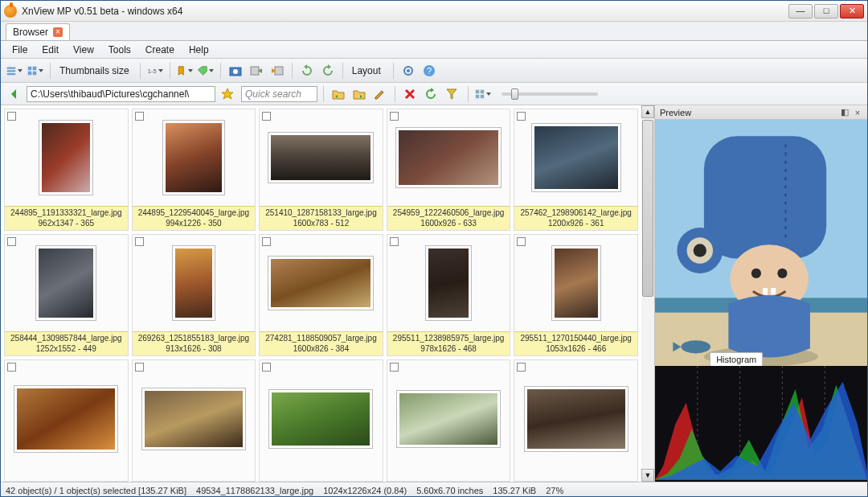 The height and width of the screenshot is (497, 868). What do you see at coordinates (121, 94) in the screenshot?
I see `path-input: C:\Users\thibaud\Pictures\cgchannel\` at bounding box center [121, 94].